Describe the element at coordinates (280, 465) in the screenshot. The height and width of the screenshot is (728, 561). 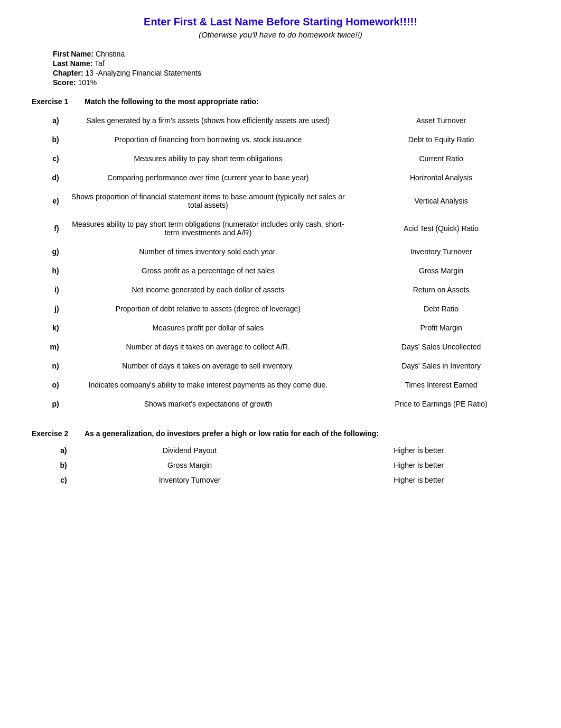
I see `exercise2-table: a) Dividend Payout Higher is better b) G…` at that location.